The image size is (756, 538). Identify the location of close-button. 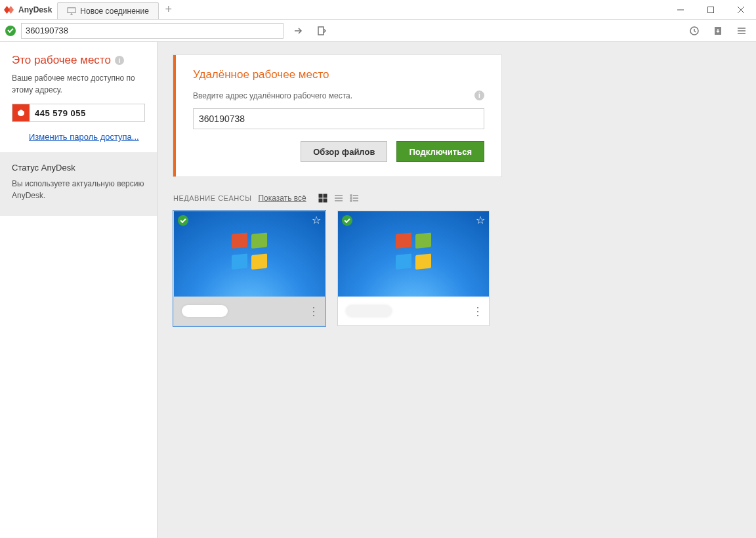
(741, 9).